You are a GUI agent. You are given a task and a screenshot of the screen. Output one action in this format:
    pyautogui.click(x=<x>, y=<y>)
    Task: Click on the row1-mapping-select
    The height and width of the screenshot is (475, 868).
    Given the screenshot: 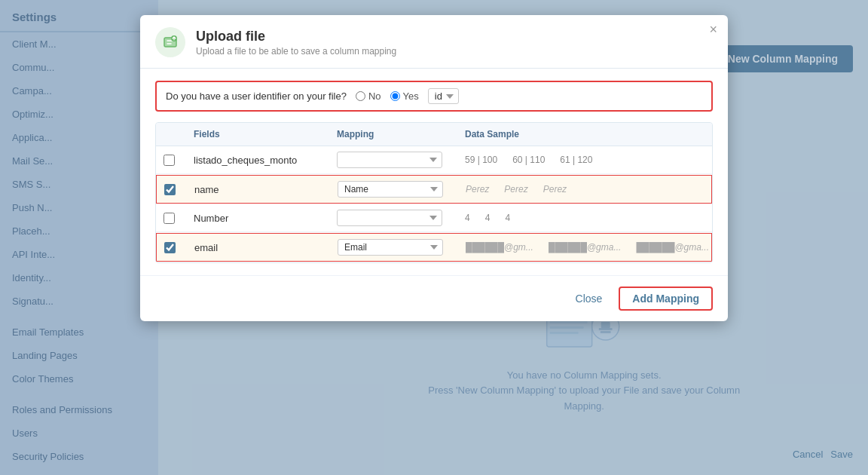 What is the action you would take?
    pyautogui.click(x=390, y=160)
    